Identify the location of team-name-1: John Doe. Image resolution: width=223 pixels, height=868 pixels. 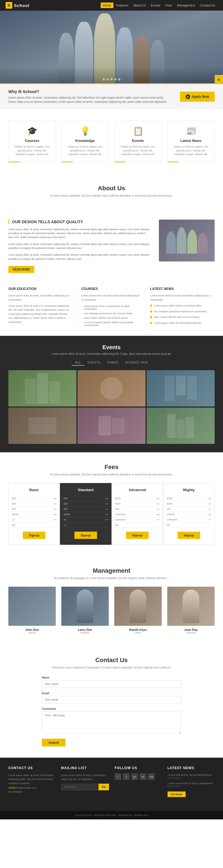
(32, 630).